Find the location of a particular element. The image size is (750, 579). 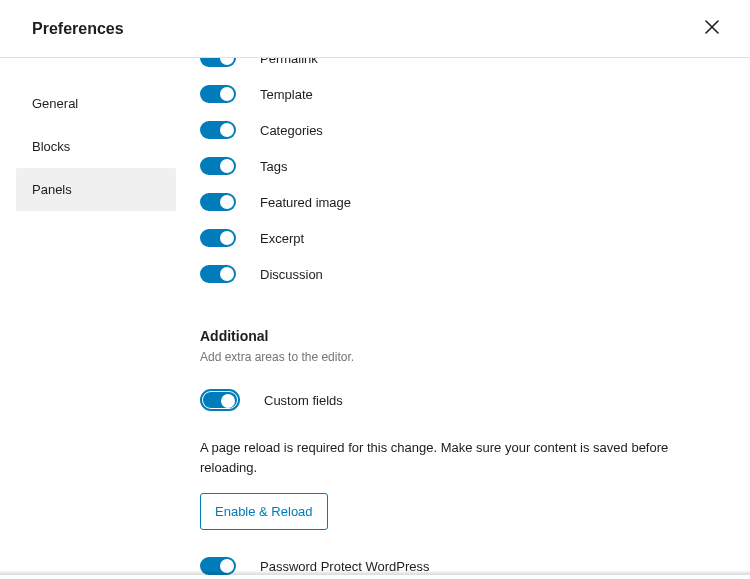

toggle-custom-fields is located at coordinates (220, 400).